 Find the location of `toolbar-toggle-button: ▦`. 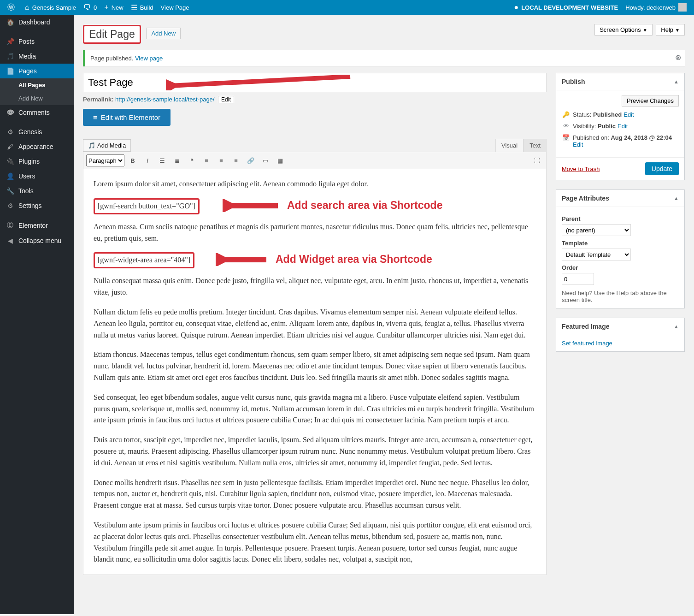

toolbar-toggle-button: ▦ is located at coordinates (280, 160).